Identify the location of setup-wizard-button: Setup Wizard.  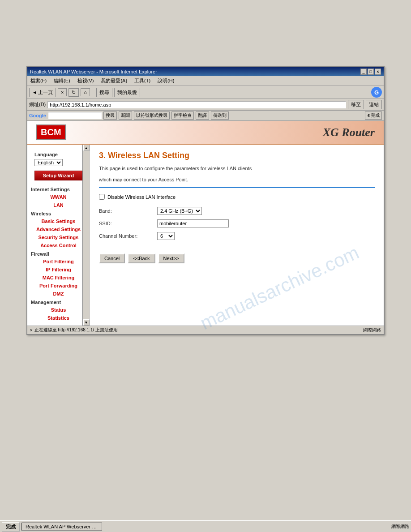
(58, 176).